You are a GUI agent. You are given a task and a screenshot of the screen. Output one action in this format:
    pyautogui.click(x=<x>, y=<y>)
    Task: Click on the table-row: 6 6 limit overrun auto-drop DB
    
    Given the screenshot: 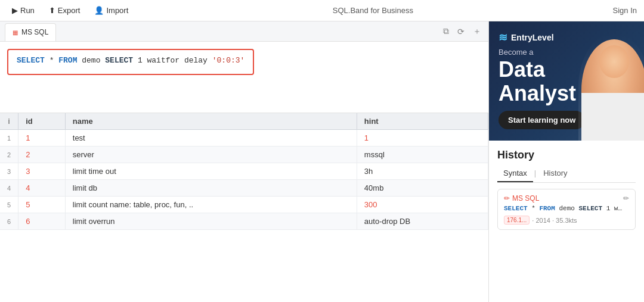 What is the action you would take?
    pyautogui.click(x=244, y=222)
    